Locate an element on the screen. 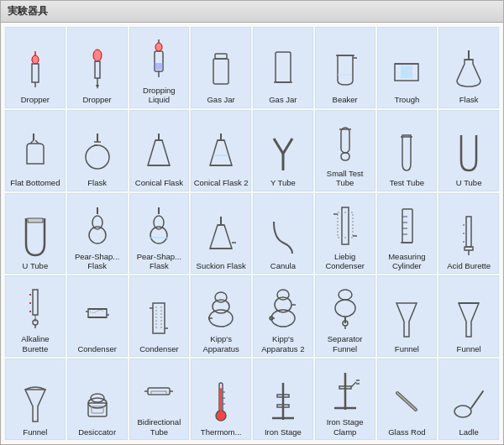 The image size is (504, 445). item-funnel-3: Funnel is located at coordinates (35, 400).